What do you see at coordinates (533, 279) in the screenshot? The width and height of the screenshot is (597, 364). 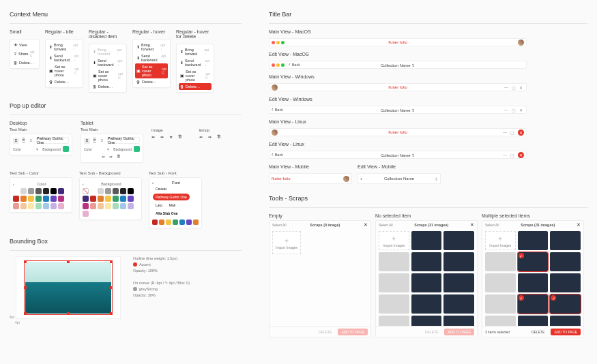 I see `scraps-panel-multi-selection: Select All Scraps (31 images) ✕ ＋Import …` at bounding box center [533, 279].